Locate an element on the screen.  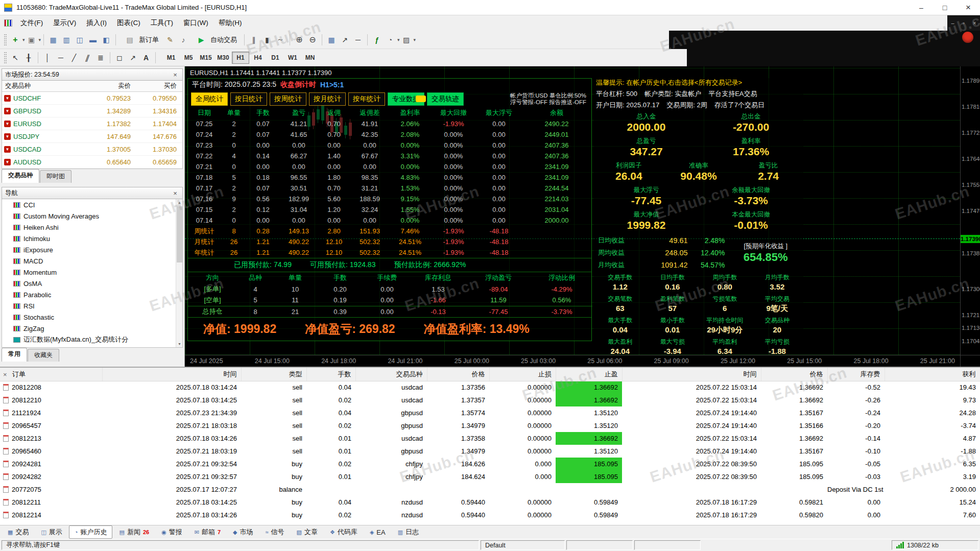
toolbar-grip is located at coordinates (5, 40).